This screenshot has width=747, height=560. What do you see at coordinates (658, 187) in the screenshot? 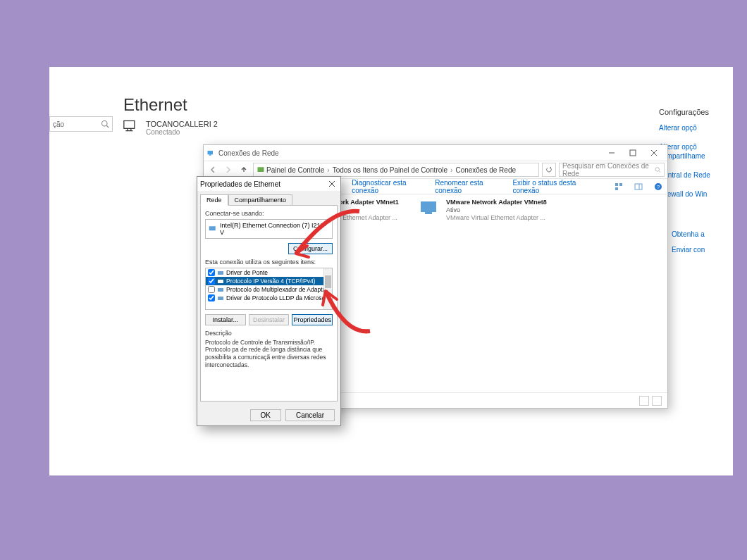
I see `help-icon: ?` at bounding box center [658, 187].